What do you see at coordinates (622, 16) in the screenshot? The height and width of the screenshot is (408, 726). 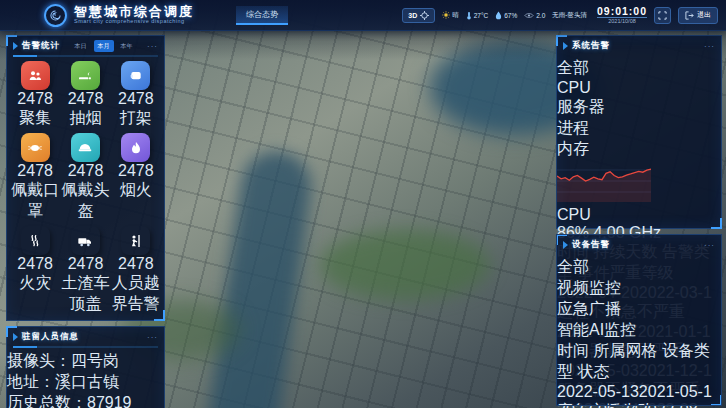 I see `clock-widget: 09:01:00 2021/10/08` at bounding box center [622, 16].